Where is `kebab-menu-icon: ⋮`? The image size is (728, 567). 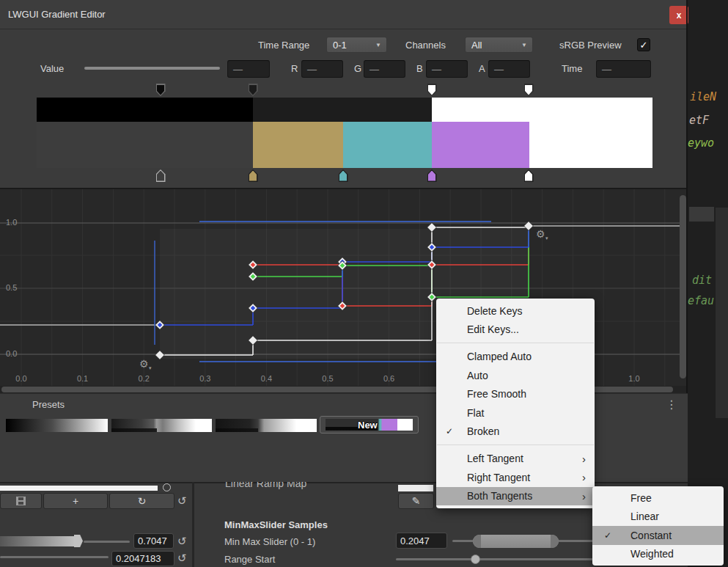 kebab-menu-icon: ⋮ is located at coordinates (672, 405).